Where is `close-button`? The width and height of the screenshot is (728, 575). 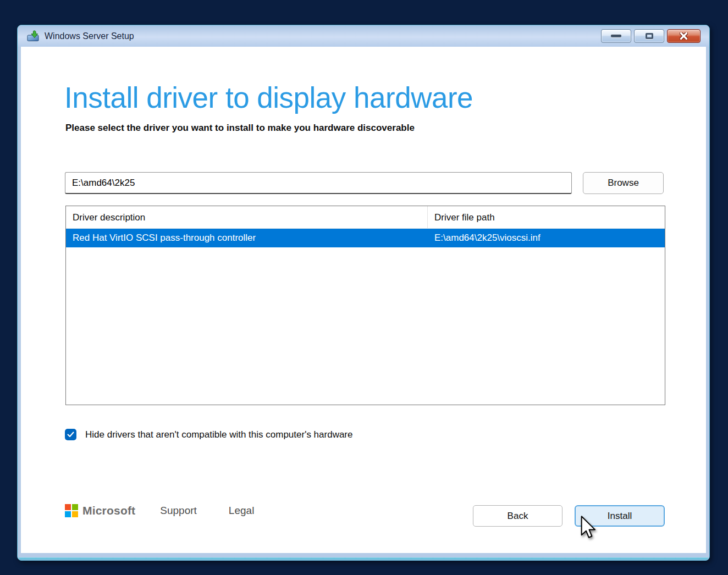 close-button is located at coordinates (684, 36).